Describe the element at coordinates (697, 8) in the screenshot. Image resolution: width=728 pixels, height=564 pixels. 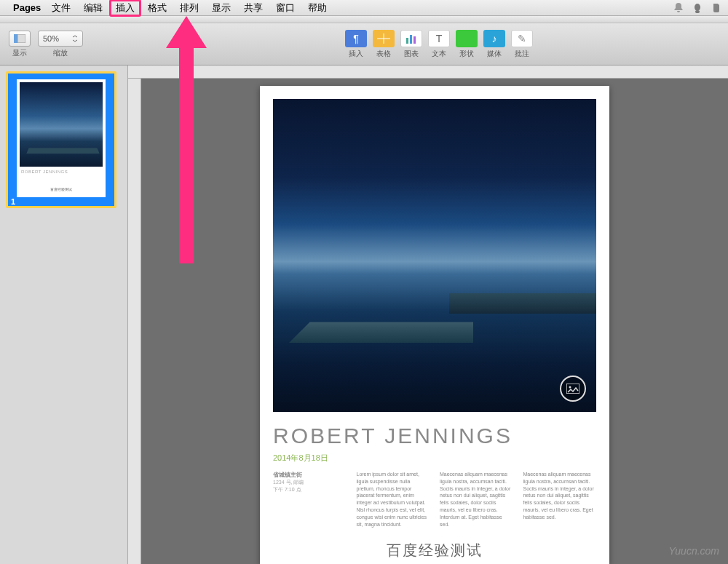
I see `qq-icon` at that location.